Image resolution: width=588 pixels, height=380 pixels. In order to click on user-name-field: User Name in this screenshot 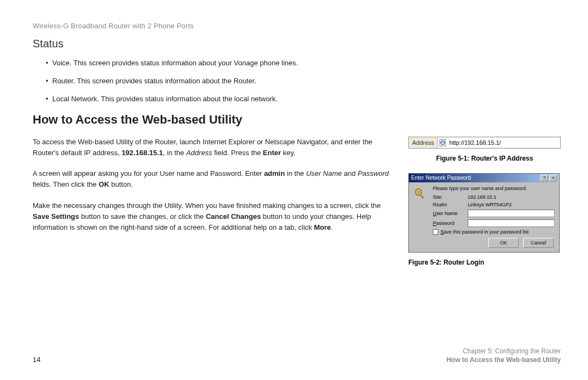, I will do `click(324, 173)`.